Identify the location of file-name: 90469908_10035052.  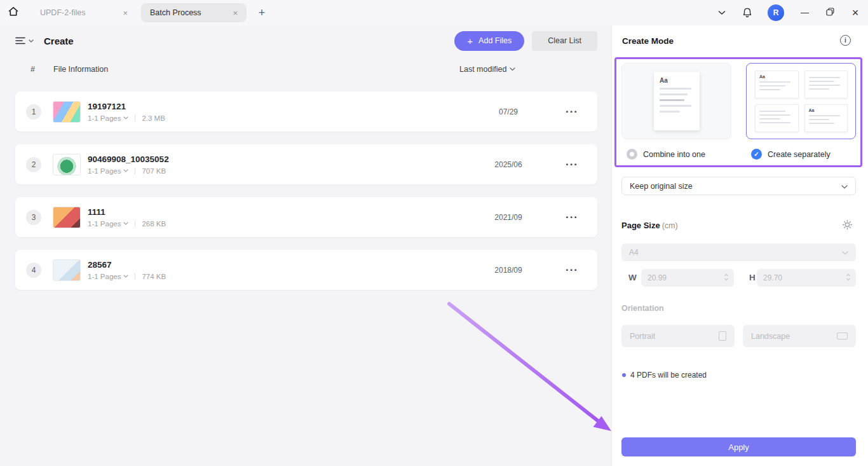
(128, 159).